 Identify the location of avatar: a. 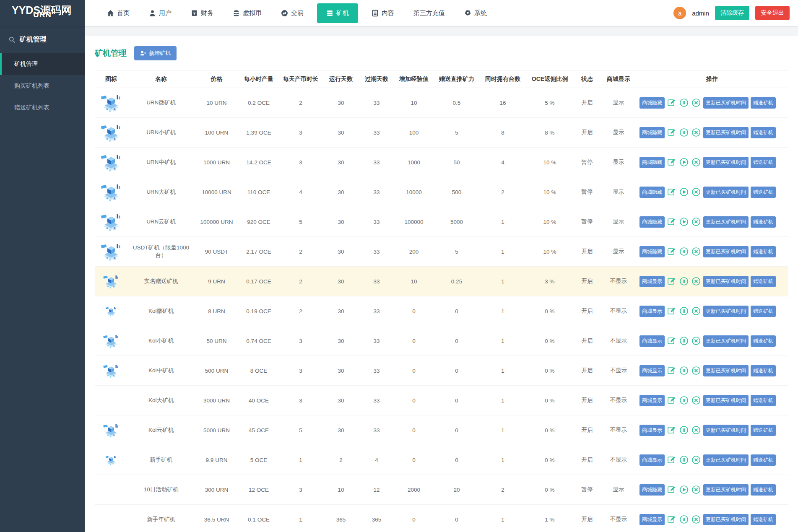
(680, 13).